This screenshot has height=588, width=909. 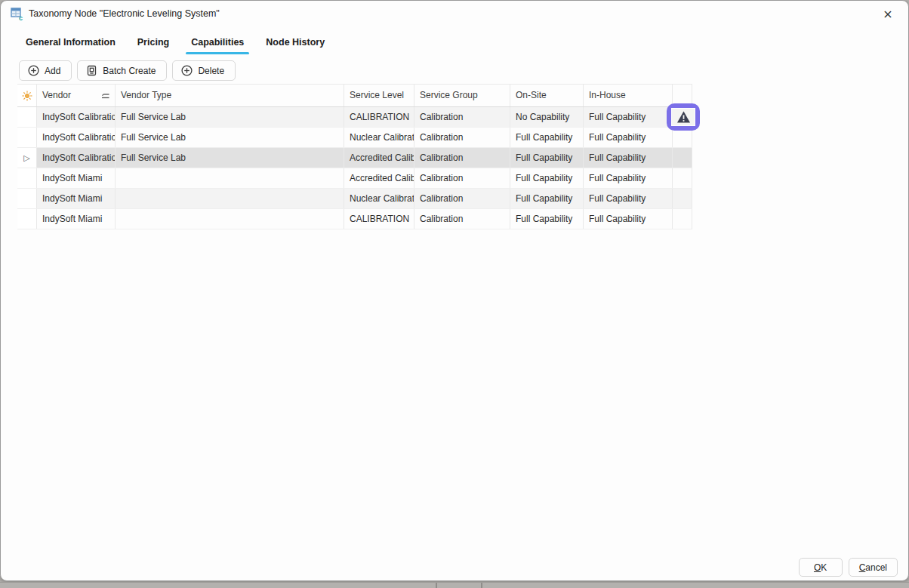 What do you see at coordinates (175, 45) in the screenshot?
I see `tab-bar: General Information Pricing Capabilities…` at bounding box center [175, 45].